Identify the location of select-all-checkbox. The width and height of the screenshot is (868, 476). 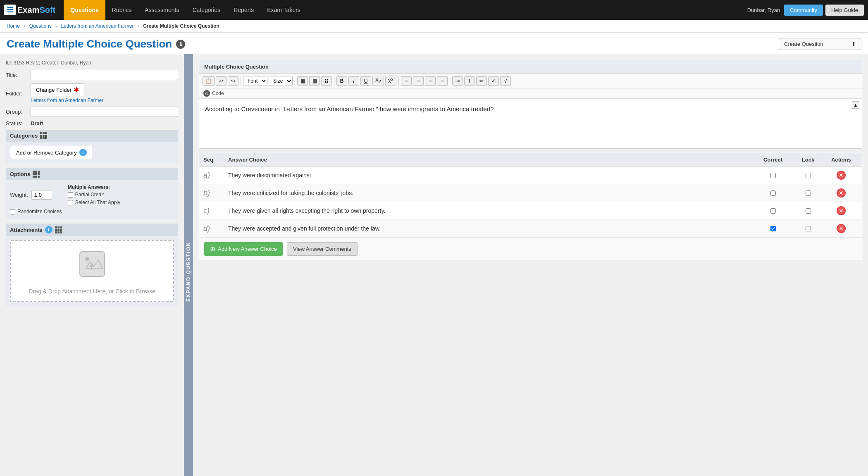
(70, 202).